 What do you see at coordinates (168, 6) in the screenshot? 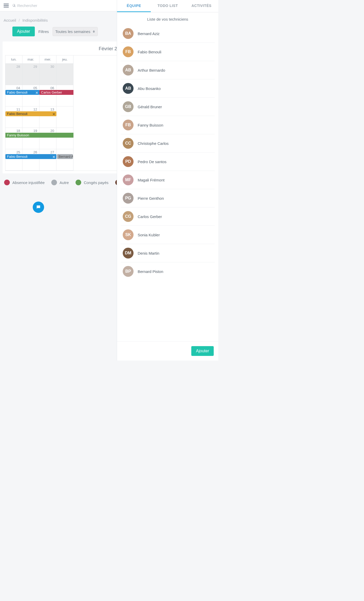
I see `side-tab: Todo List` at bounding box center [168, 6].